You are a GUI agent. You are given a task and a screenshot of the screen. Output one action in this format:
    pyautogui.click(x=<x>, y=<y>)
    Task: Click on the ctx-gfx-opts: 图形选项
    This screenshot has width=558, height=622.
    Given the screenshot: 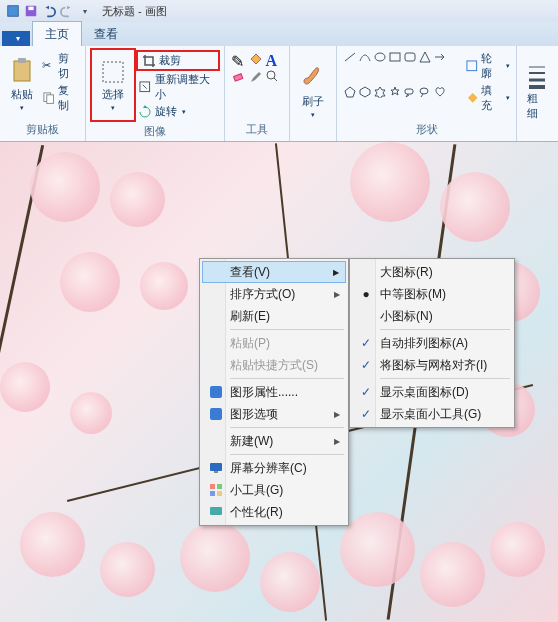 What is the action you would take?
    pyautogui.click(x=274, y=414)
    